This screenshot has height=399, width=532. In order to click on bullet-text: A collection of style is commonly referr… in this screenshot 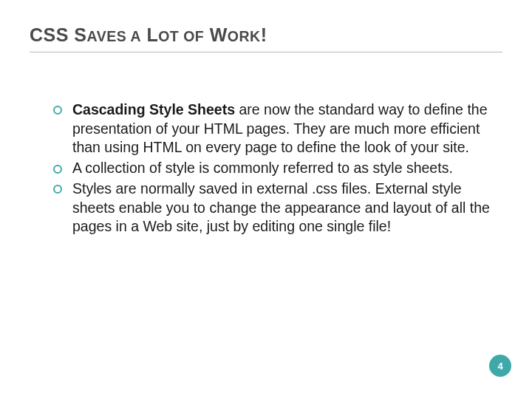, I will do `click(263, 168)`.